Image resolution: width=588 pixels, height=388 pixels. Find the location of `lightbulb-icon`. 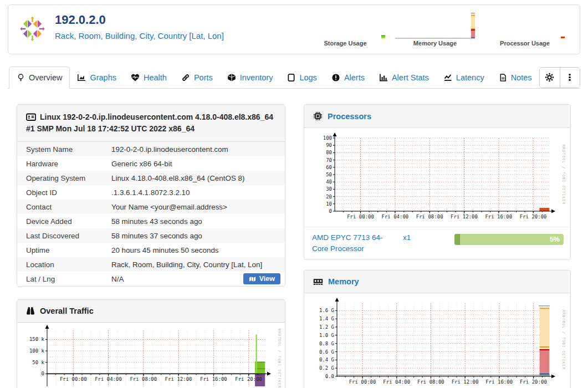

lightbulb-icon is located at coordinates (21, 78).